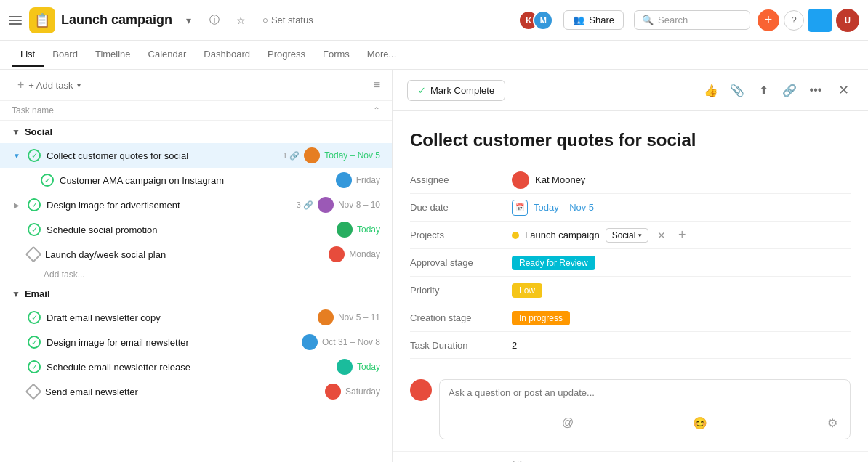  Describe the element at coordinates (816, 90) in the screenshot. I see `more-options-btn: •••` at that location.